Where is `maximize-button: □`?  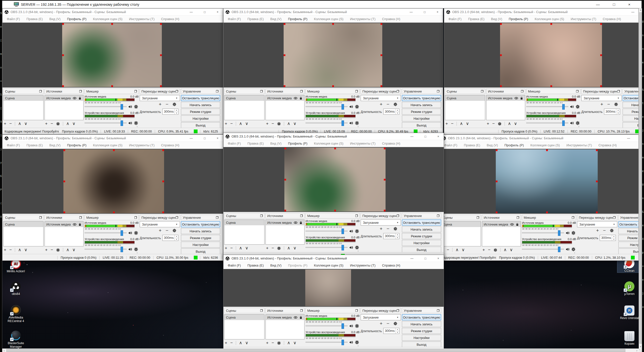
maximize-button: □ is located at coordinates (205, 138).